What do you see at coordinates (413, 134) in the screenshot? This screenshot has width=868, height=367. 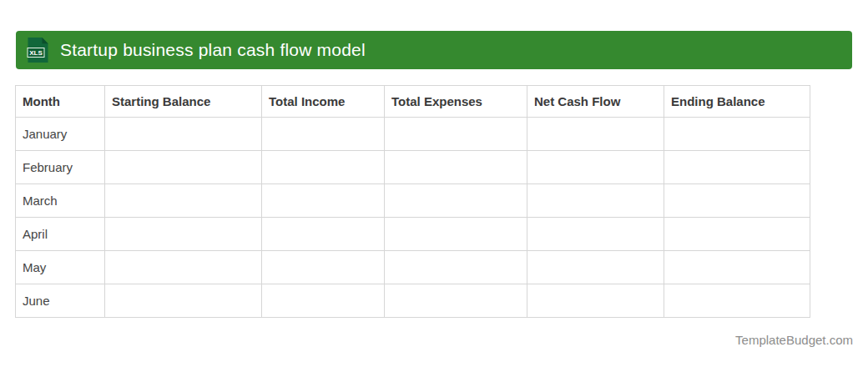 I see `table-row-january: January` at bounding box center [413, 134].